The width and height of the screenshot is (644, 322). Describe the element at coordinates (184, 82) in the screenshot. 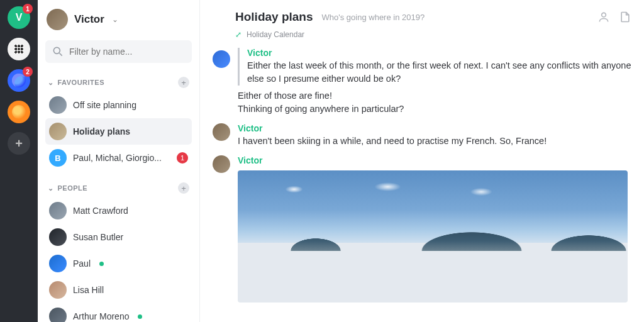

I see `add-favourite-button: +` at that location.